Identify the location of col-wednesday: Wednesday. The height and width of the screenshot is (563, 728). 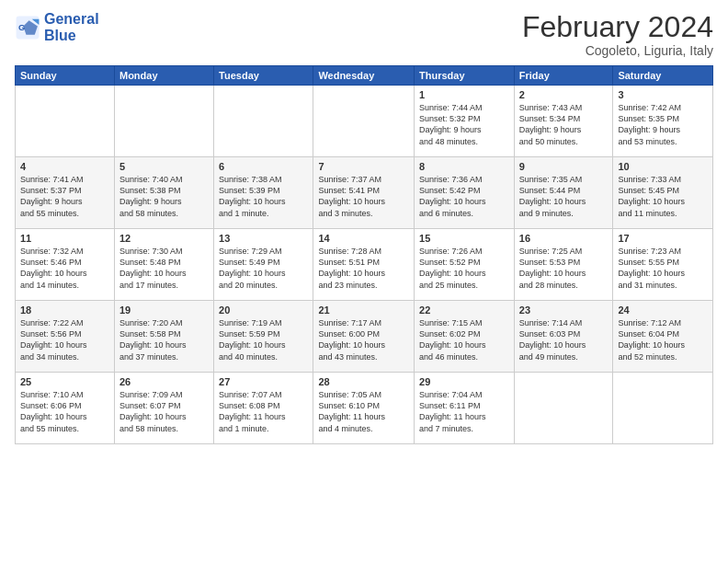
(364, 75).